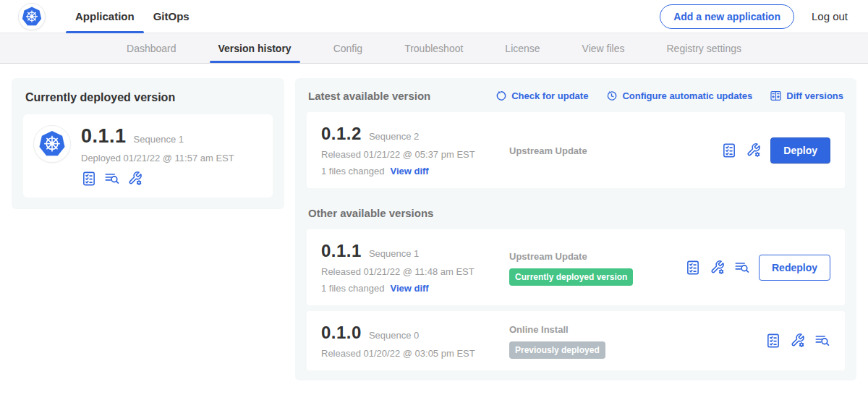 Image resolution: width=868 pixels, height=408 pixels. Describe the element at coordinates (393, 136) in the screenshot. I see `sequence-label: Sequence 2` at that location.